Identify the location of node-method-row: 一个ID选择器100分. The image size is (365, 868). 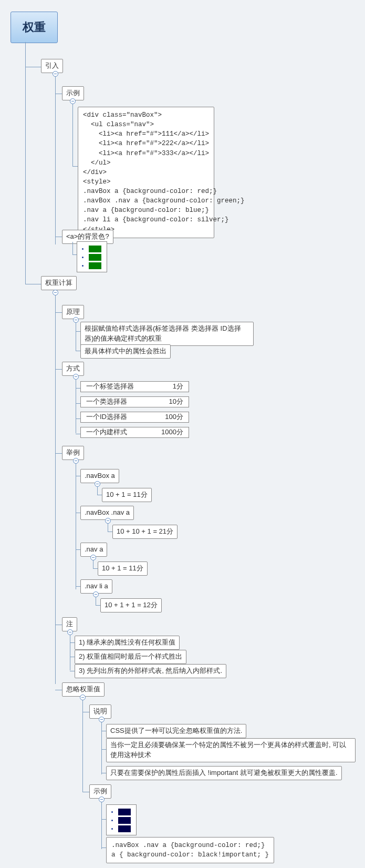
(134, 417).